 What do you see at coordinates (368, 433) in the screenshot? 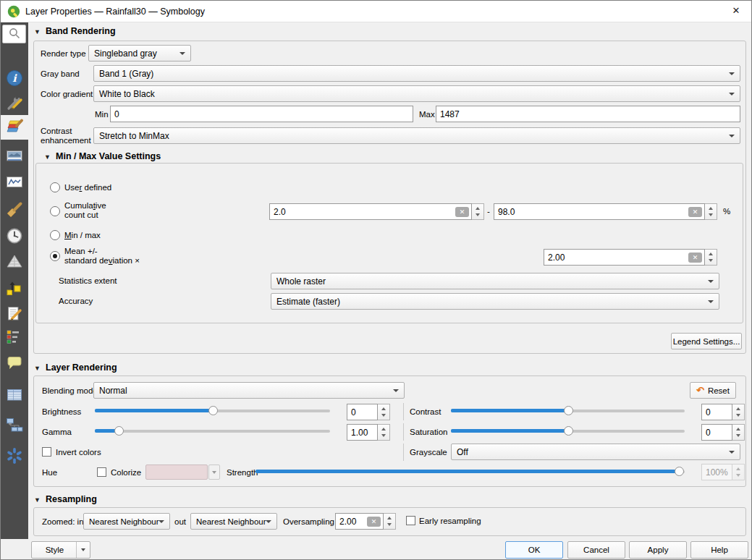
I see `gamma-spinbox: 1.00` at bounding box center [368, 433].